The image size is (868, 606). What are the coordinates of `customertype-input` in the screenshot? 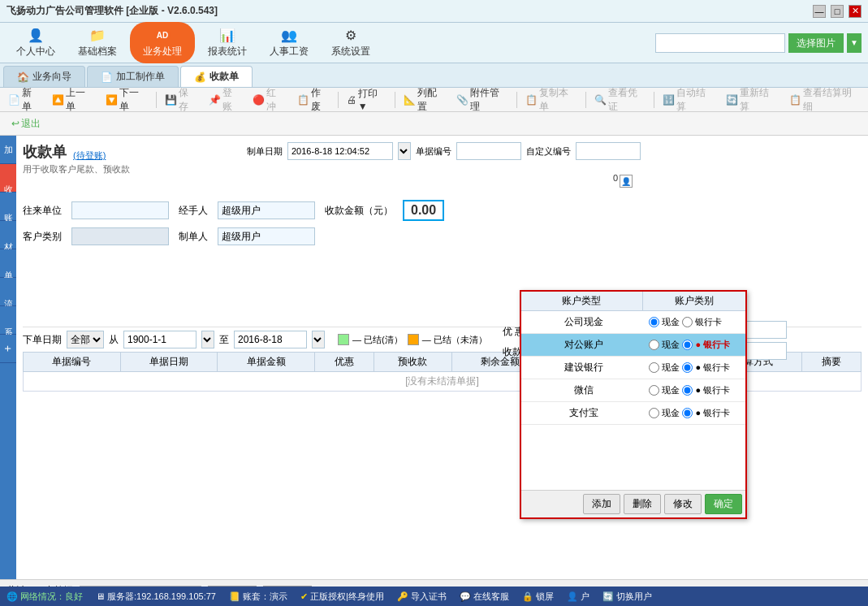 It's located at (120, 236).